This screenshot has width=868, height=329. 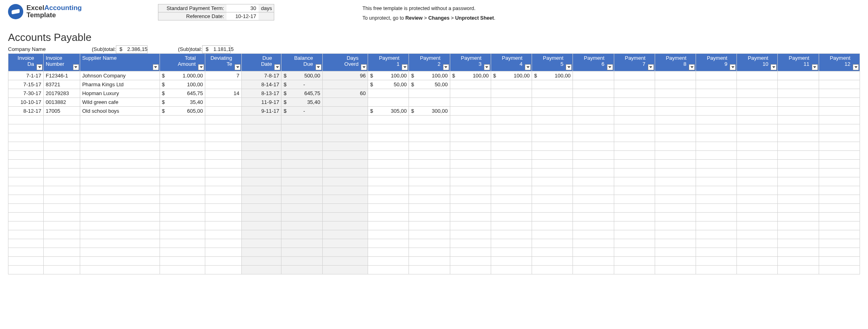 What do you see at coordinates (62, 75) in the screenshot?
I see `cell-inv_no: F12346-1` at bounding box center [62, 75].